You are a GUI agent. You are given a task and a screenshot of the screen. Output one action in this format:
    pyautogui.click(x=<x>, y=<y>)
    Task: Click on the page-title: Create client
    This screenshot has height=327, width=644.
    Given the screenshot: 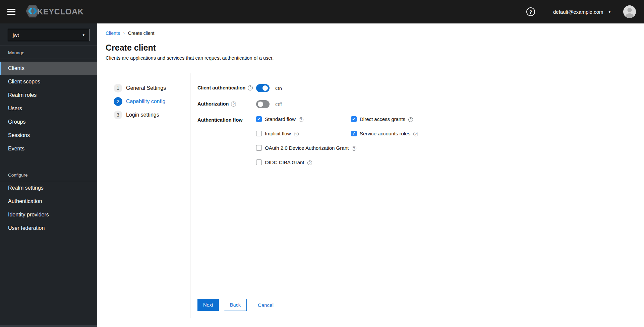 What is the action you would take?
    pyautogui.click(x=371, y=48)
    